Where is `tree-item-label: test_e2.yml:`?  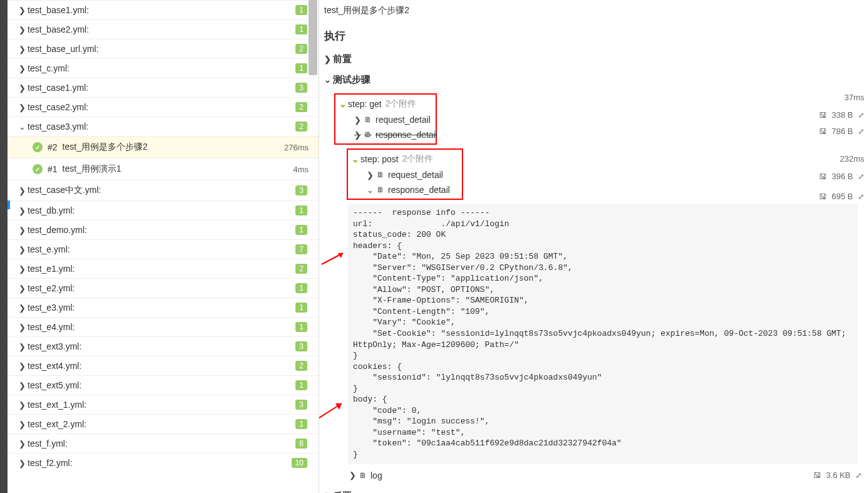 tree-item-label: test_e2.yml: is located at coordinates (51, 288).